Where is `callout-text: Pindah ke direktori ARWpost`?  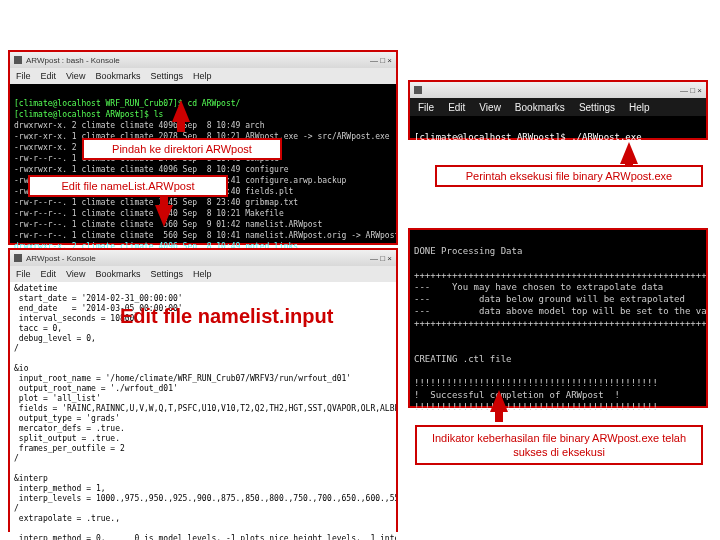
callout-text: Pindah ke direktori ARWpost is located at coordinates (182, 149).